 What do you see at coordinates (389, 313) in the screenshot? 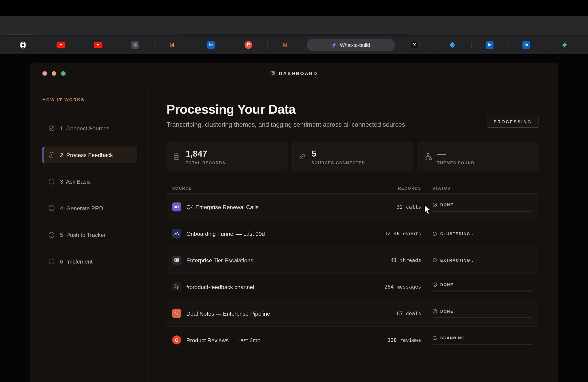
I see `record-count: 67 deals` at bounding box center [389, 313].